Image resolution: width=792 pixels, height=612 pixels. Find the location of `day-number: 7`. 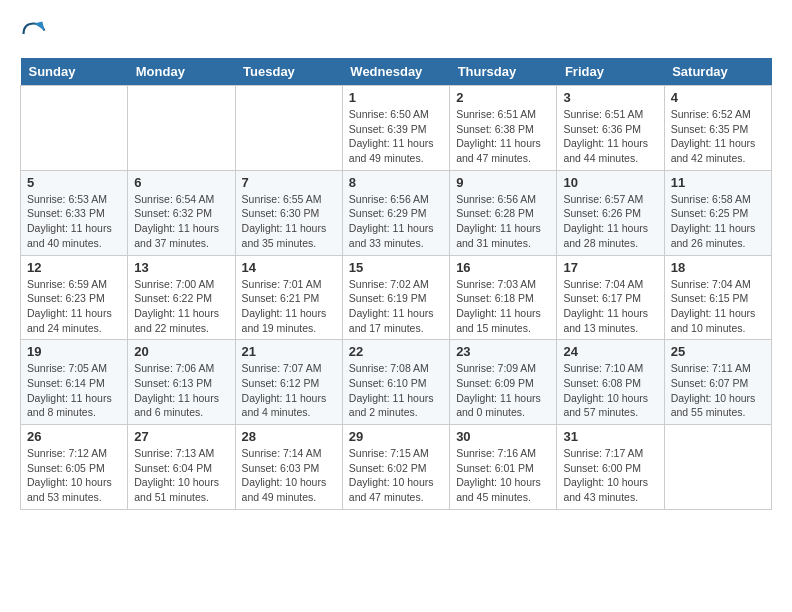

day-number: 7 is located at coordinates (289, 182).